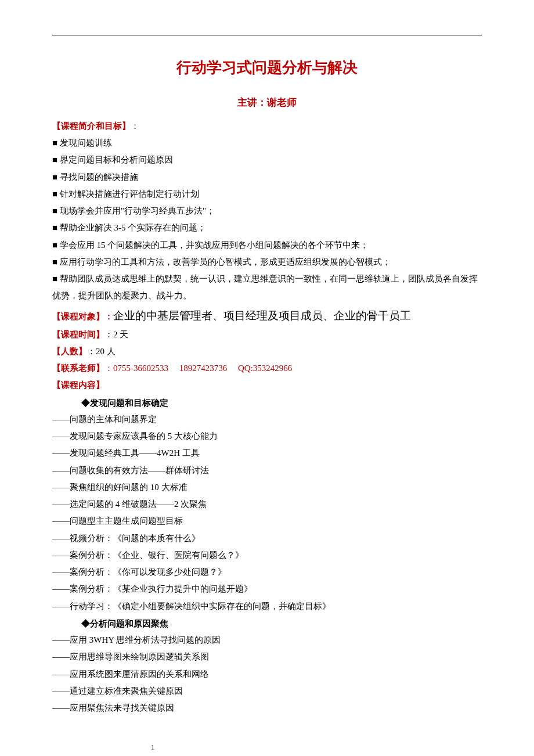 This screenshot has height=756, width=534. I want to click on bullet-item: ■ 界定问题目标和分析问题原因, so click(267, 160).